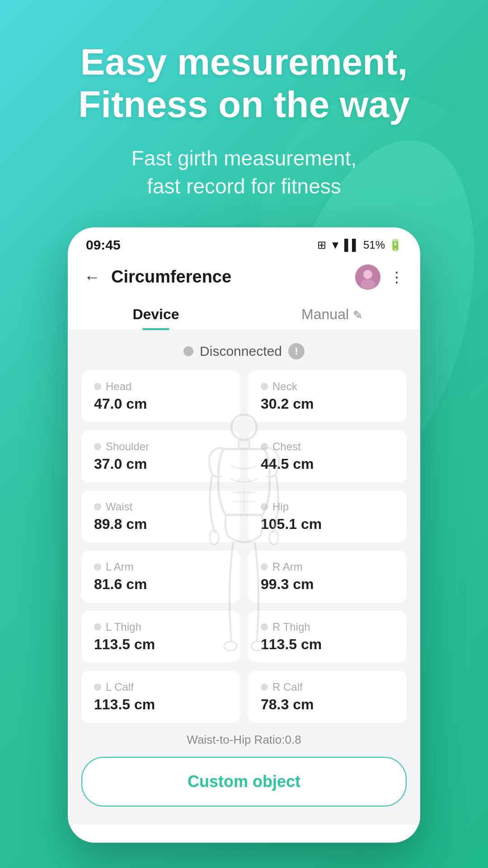 The width and height of the screenshot is (488, 868). Describe the element at coordinates (161, 387) in the screenshot. I see `head-label: Head` at that location.